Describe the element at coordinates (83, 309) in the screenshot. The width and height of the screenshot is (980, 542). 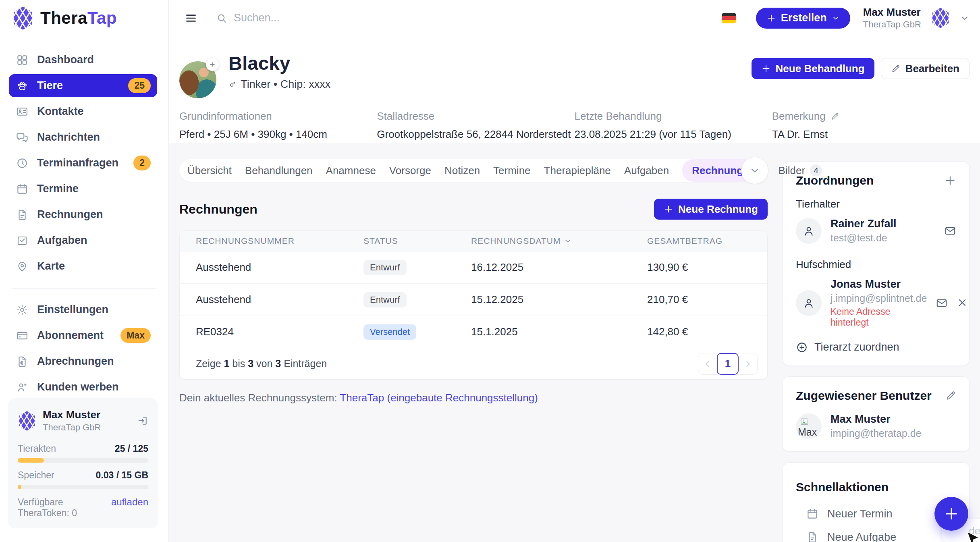
I see `sidebar-item-einstellungen: Einstellungen` at that location.